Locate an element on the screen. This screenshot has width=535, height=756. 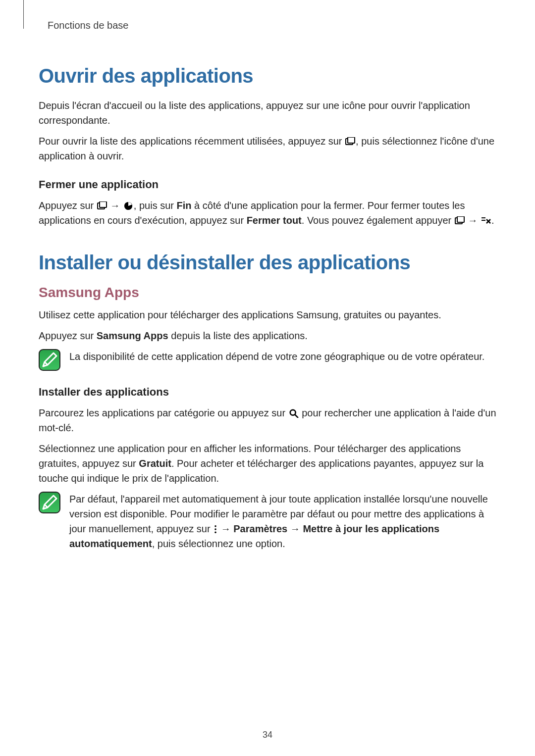
body-text: Parcourez les applications par catégorie… is located at coordinates (268, 420).